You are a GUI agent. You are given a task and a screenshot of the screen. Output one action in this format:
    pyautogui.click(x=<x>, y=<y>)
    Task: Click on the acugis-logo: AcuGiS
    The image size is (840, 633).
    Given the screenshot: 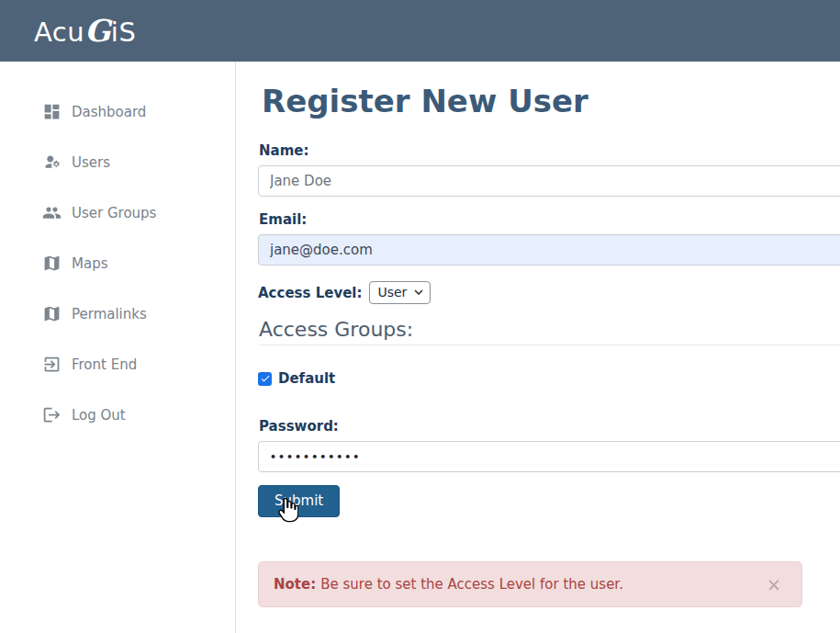 What is the action you would take?
    pyautogui.click(x=84, y=31)
    